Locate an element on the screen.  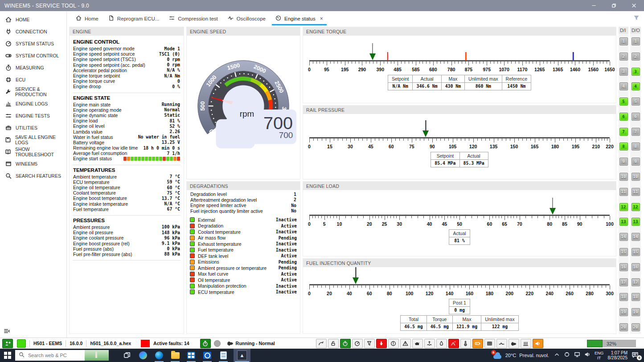
notification-center-icon: 6 is located at coordinates (636, 355).